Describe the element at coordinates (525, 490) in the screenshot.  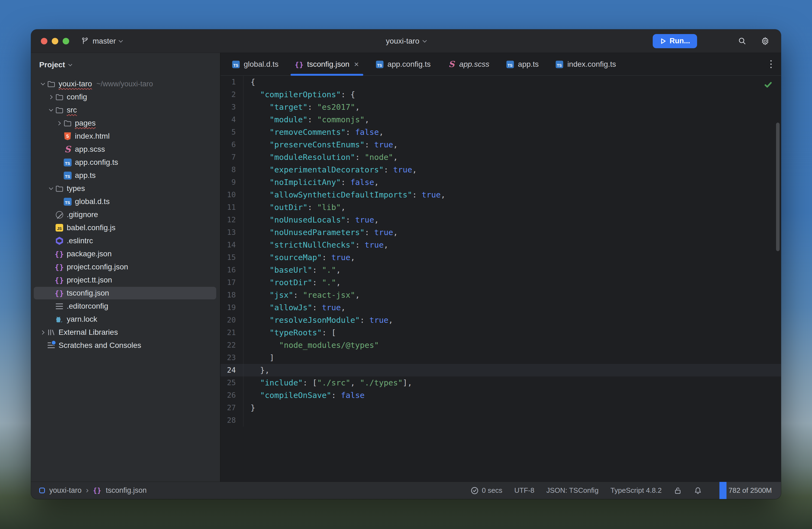
I see `encoding-label: UTF-8` at that location.